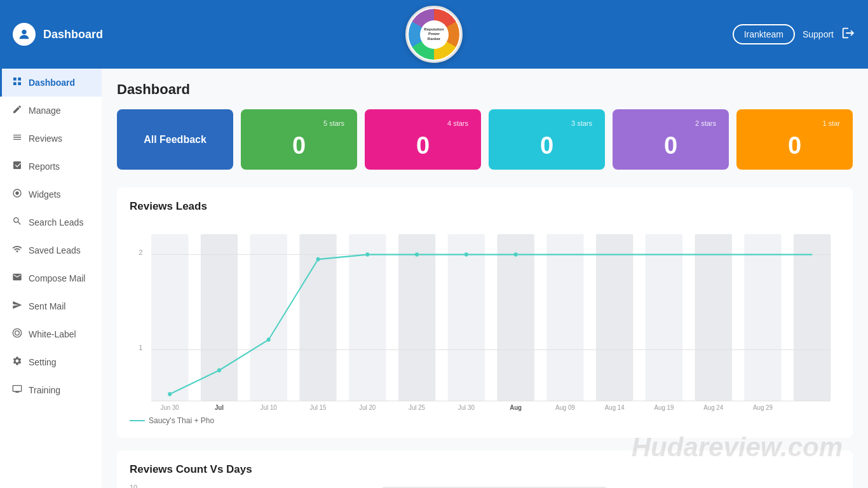 The width and height of the screenshot is (868, 488). Describe the element at coordinates (182, 421) in the screenshot. I see `chart-legend-label: Saucy's Thai + Pho` at that location.